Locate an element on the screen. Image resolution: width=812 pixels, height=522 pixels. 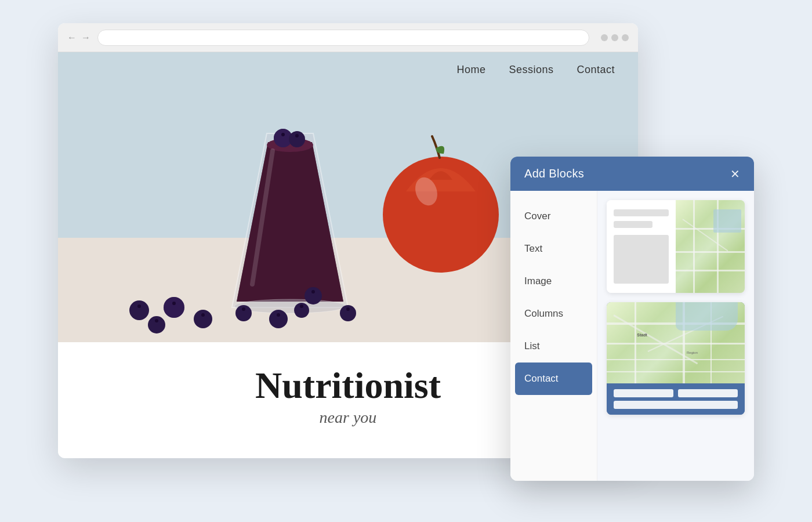
preview-card-2: Stadt Region is located at coordinates (676, 358).